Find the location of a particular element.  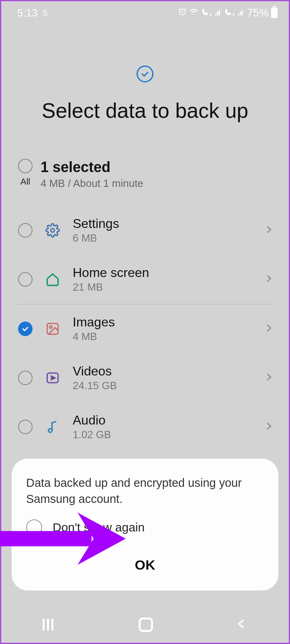

battery-icon is located at coordinates (274, 13).